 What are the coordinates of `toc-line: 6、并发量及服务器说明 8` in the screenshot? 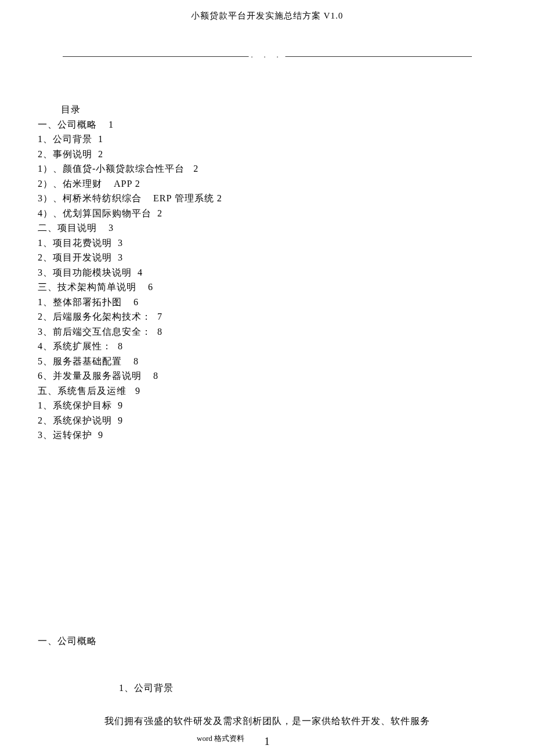 It's located at (286, 376).